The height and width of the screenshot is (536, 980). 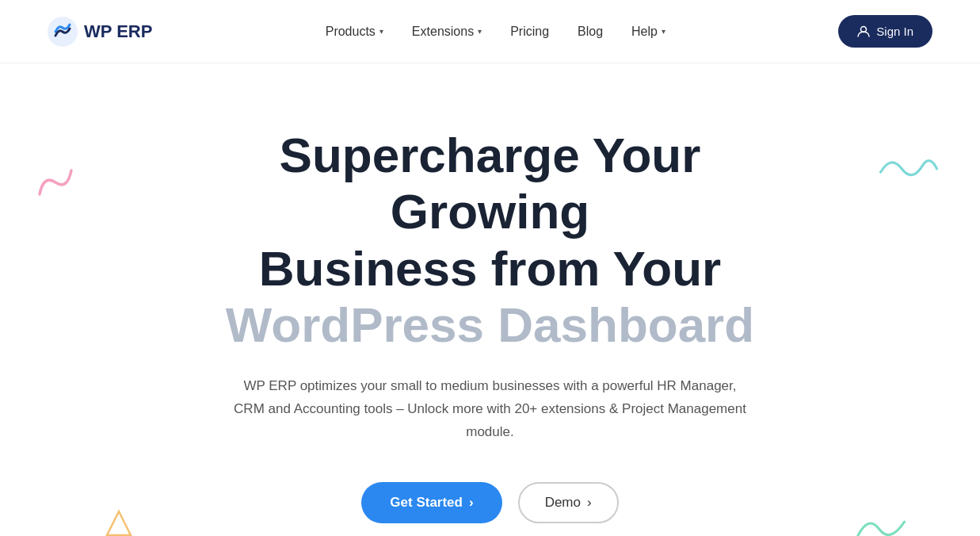 What do you see at coordinates (55, 182) in the screenshot?
I see `deco-squiggle-topleft` at bounding box center [55, 182].